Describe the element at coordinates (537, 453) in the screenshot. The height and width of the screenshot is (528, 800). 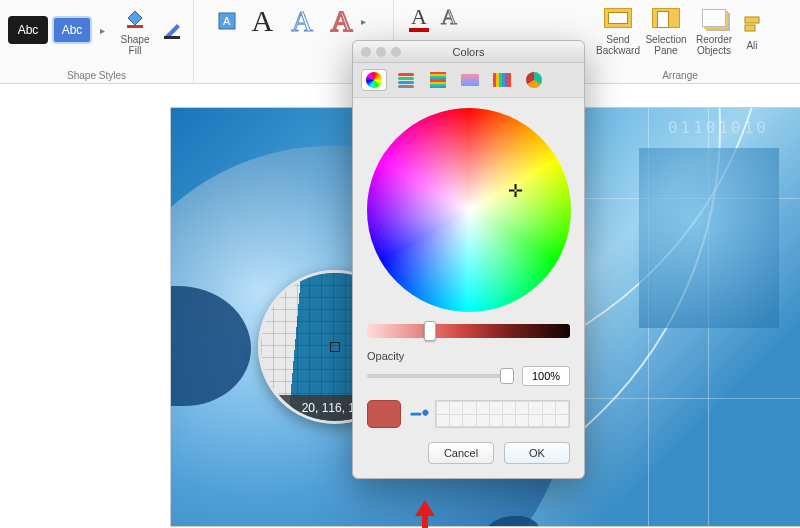
I see `ok-button: OK` at that location.